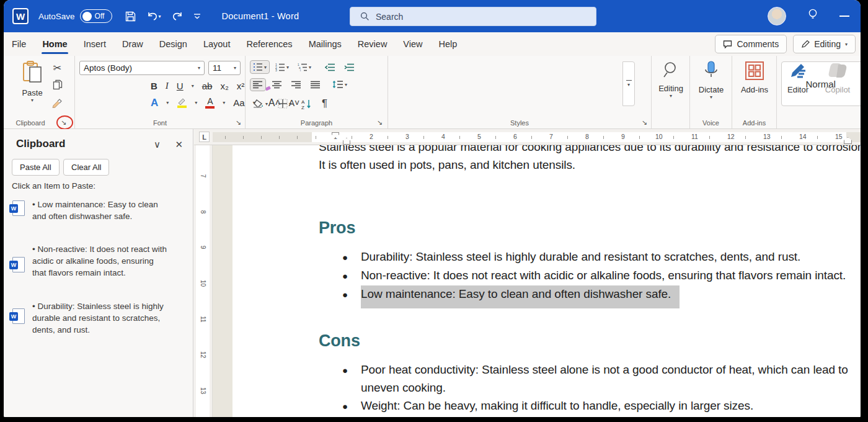 The height and width of the screenshot is (422, 868). What do you see at coordinates (282, 67) in the screenshot?
I see `numbering-button: 123 ▾` at bounding box center [282, 67].